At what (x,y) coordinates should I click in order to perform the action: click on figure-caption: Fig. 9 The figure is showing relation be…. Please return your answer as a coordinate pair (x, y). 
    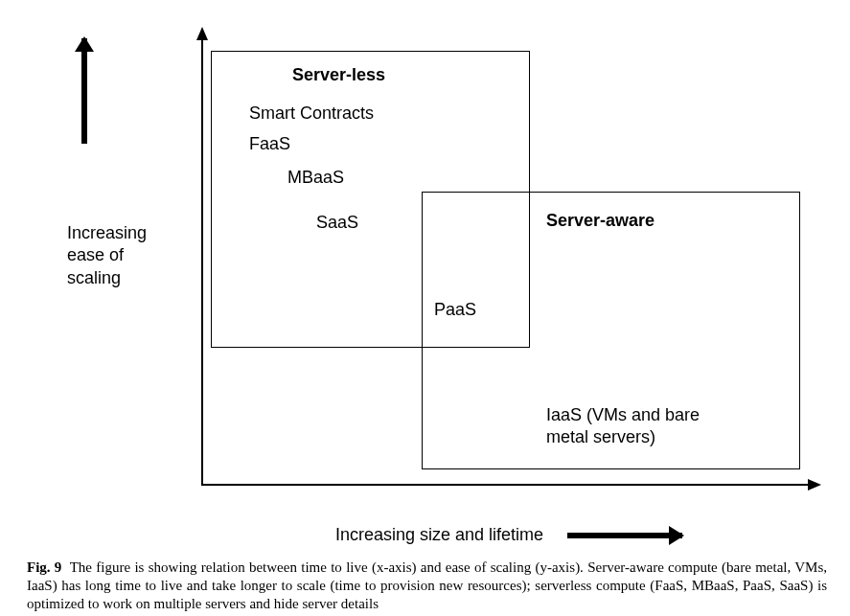
    Looking at the image, I should click on (427, 585).